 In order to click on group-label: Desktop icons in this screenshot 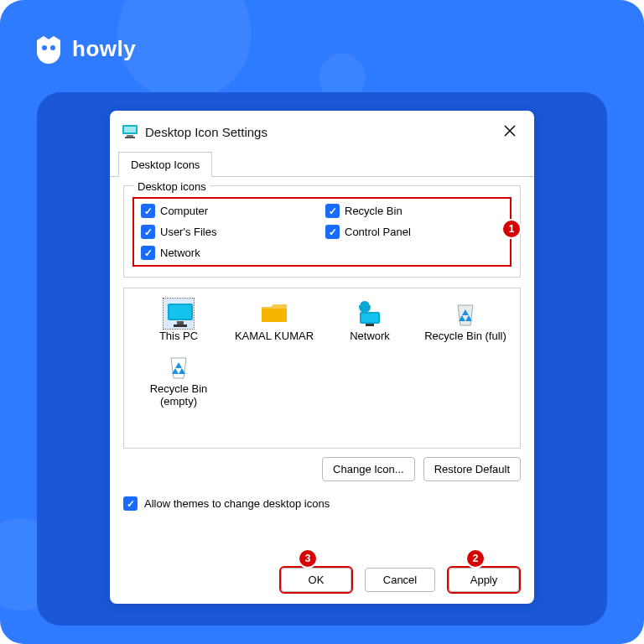, I will do `click(172, 186)`.